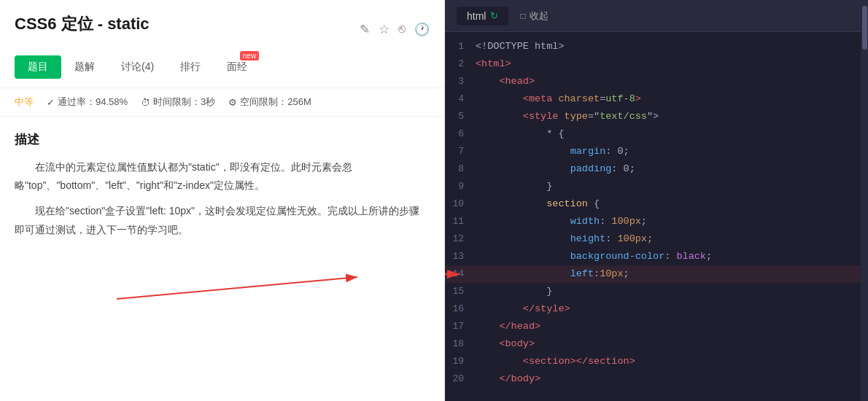  Describe the element at coordinates (656, 99) in the screenshot. I see `code-line-4: 4 <meta charset=utf-8>` at that location.